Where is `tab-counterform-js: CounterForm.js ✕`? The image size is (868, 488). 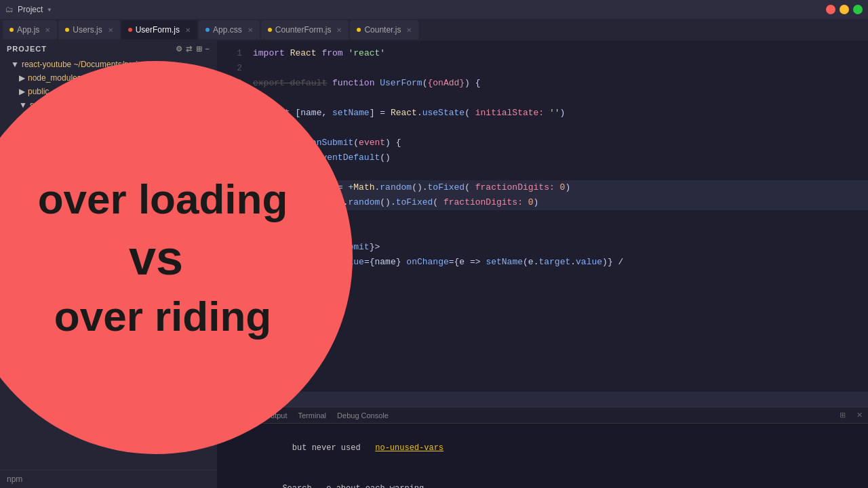
tab-counterform-js: CounterForm.js ✕ is located at coordinates (305, 30).